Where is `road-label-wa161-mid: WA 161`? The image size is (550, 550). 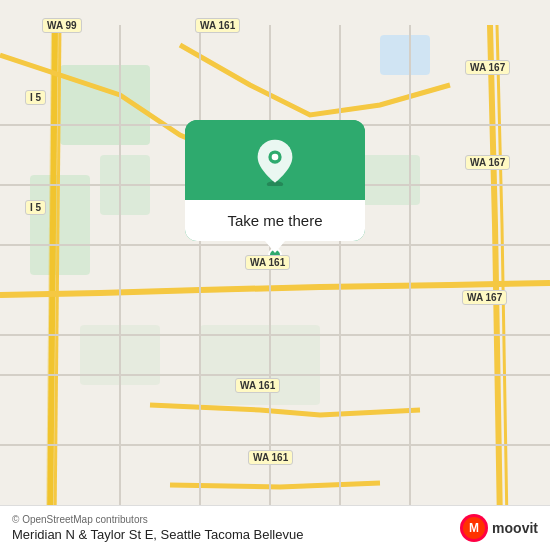 road-label-wa161-mid: WA 161 is located at coordinates (268, 262).